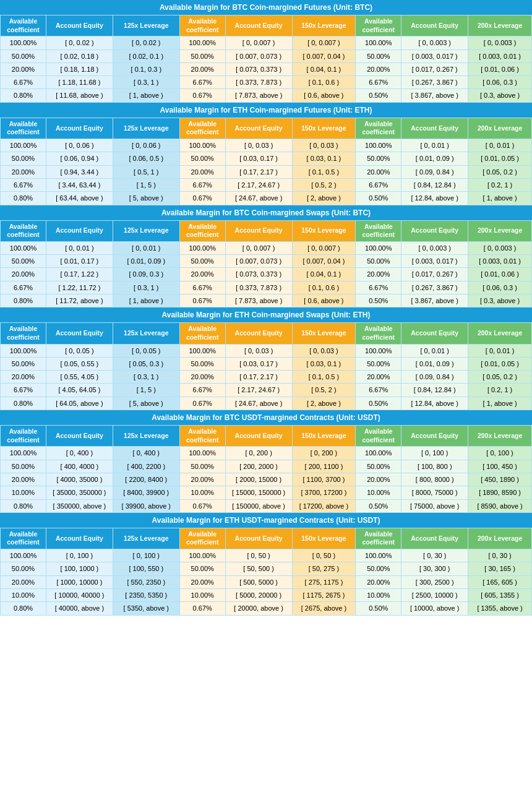  What do you see at coordinates (259, 69) in the screenshot?
I see `td-acct-0-1-2: [ 0.073, 0.373 )` at bounding box center [259, 69].